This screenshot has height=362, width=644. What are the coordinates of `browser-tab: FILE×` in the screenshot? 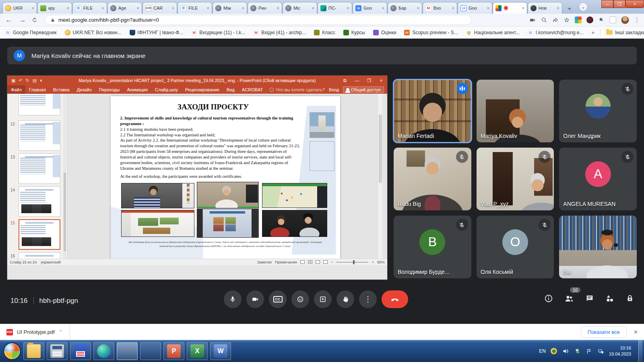 It's located at (90, 8).